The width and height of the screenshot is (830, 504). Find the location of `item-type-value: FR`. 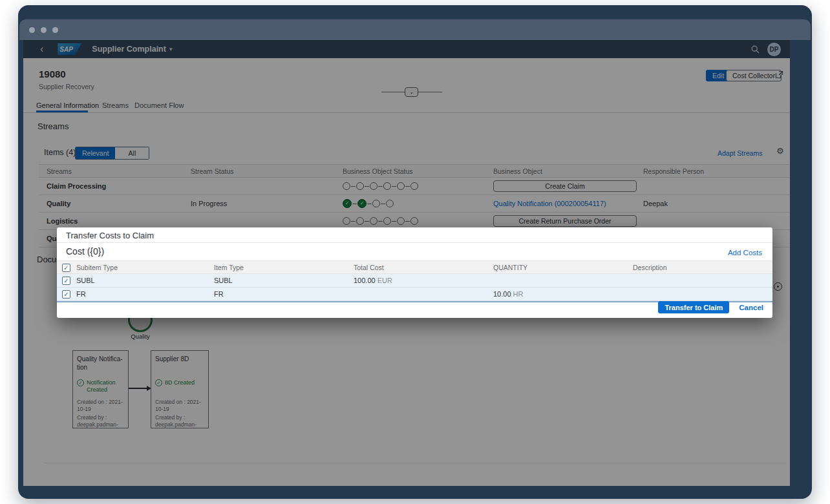

item-type-value: FR is located at coordinates (218, 294).